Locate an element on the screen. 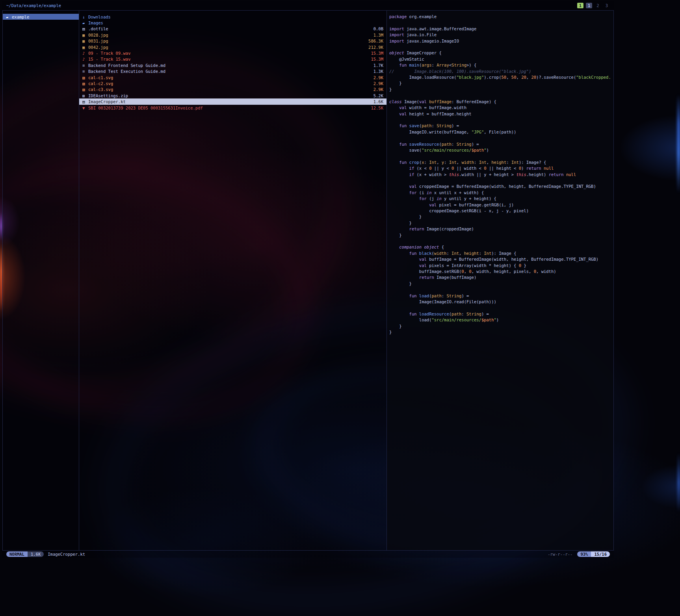  file-row: ▰Images is located at coordinates (233, 23).